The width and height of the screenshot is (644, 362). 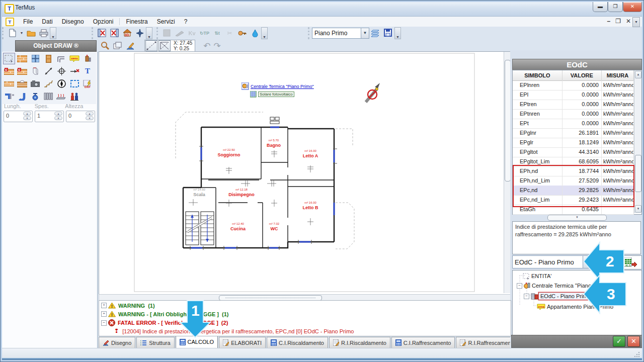 I want to click on table-row: EPl0.0000kWh/m²anno, so click(x=574, y=95).